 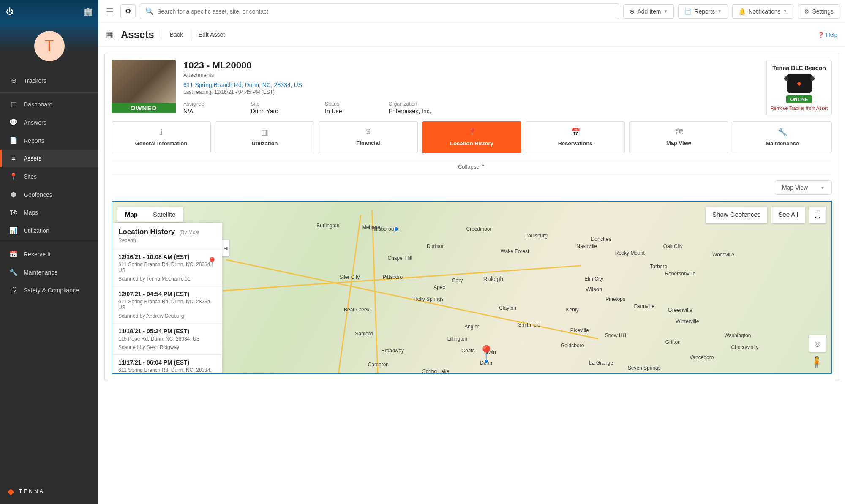 What do you see at coordinates (49, 231) in the screenshot?
I see `sidebar-item-utilization: 📊Utilization` at bounding box center [49, 231].